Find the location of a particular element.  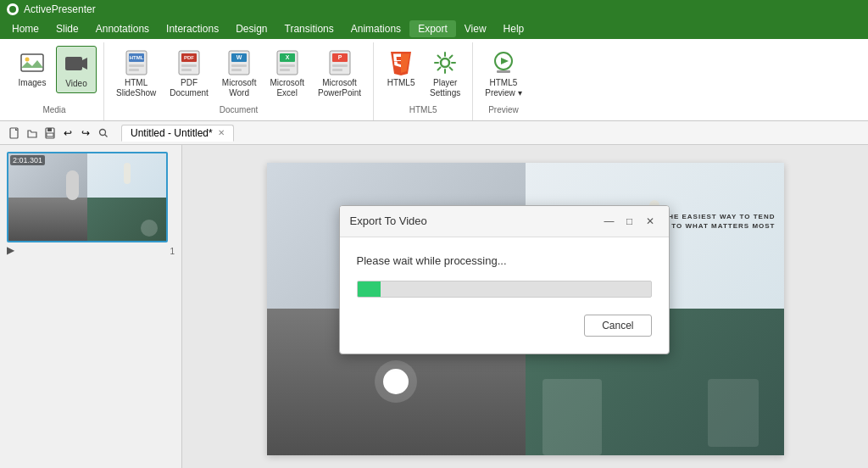

ribbon-btn-video: Video is located at coordinates (76, 70).